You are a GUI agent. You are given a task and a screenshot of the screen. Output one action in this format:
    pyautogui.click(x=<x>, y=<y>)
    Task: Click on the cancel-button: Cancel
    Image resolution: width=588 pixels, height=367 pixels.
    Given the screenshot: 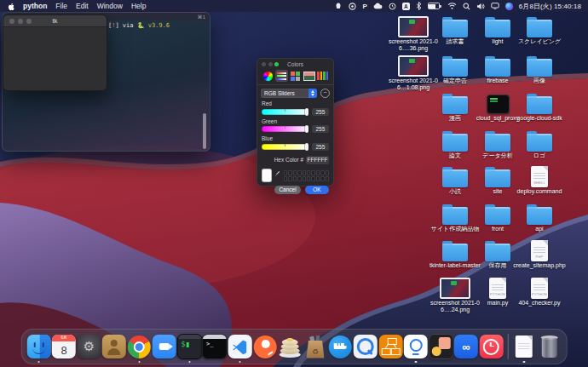 What is the action you would take?
    pyautogui.click(x=288, y=190)
    